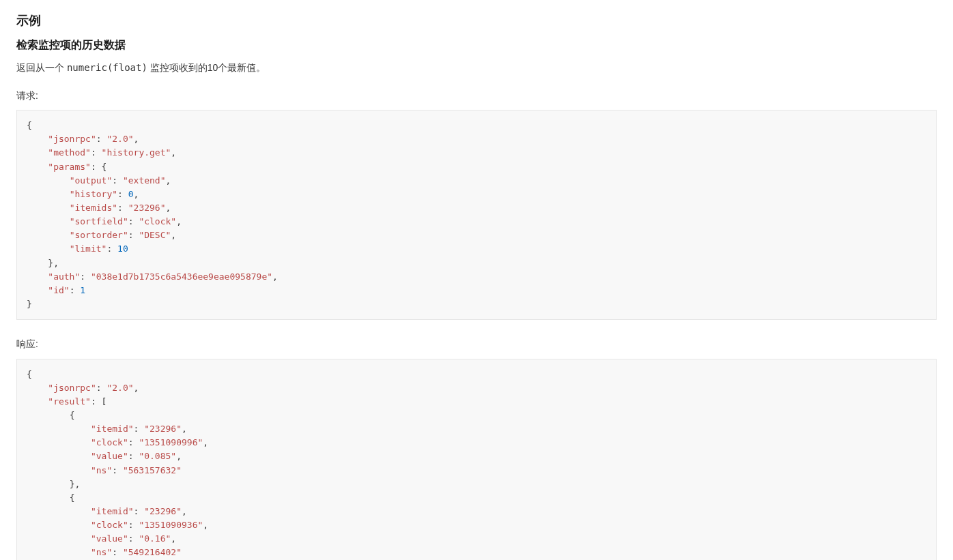 The height and width of the screenshot is (560, 953). What do you see at coordinates (107, 68) in the screenshot?
I see `desc-mono: numeric(float)` at bounding box center [107, 68].